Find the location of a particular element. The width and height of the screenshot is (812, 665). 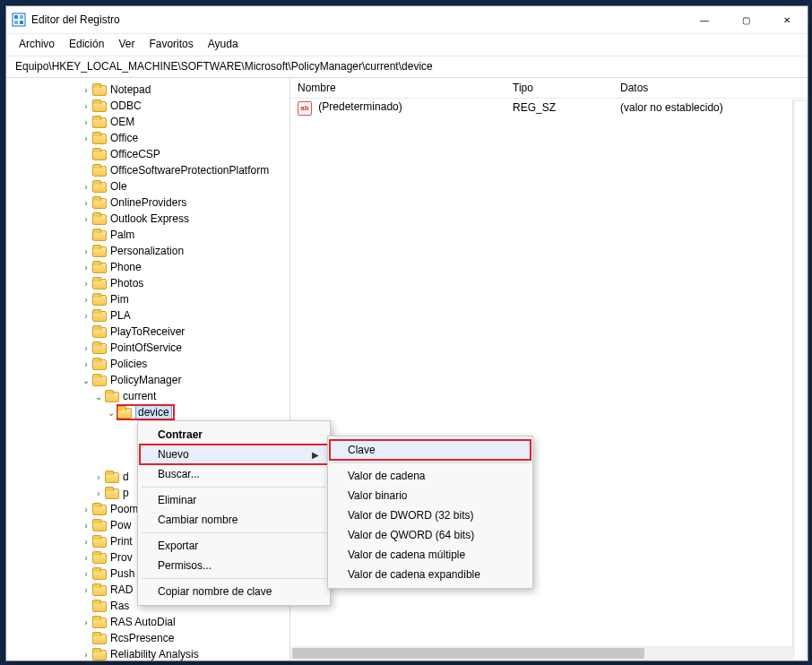

tree-item: Palm is located at coordinates (151, 235).